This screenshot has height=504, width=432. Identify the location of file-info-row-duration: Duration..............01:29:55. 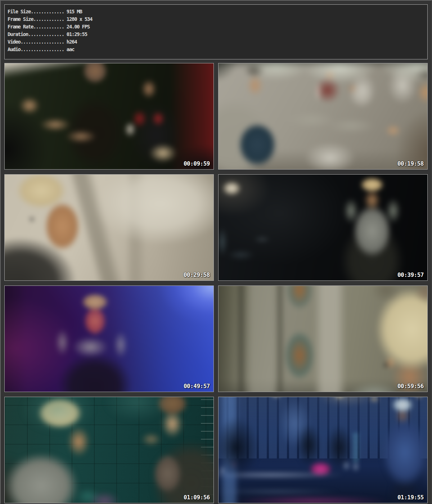
(217, 35).